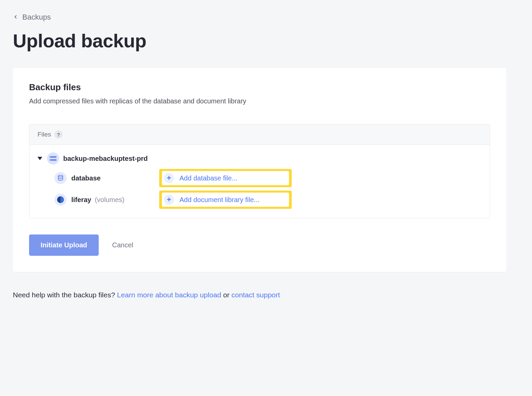 The height and width of the screenshot is (396, 532). Describe the element at coordinates (53, 158) in the screenshot. I see `server-icon` at that location.